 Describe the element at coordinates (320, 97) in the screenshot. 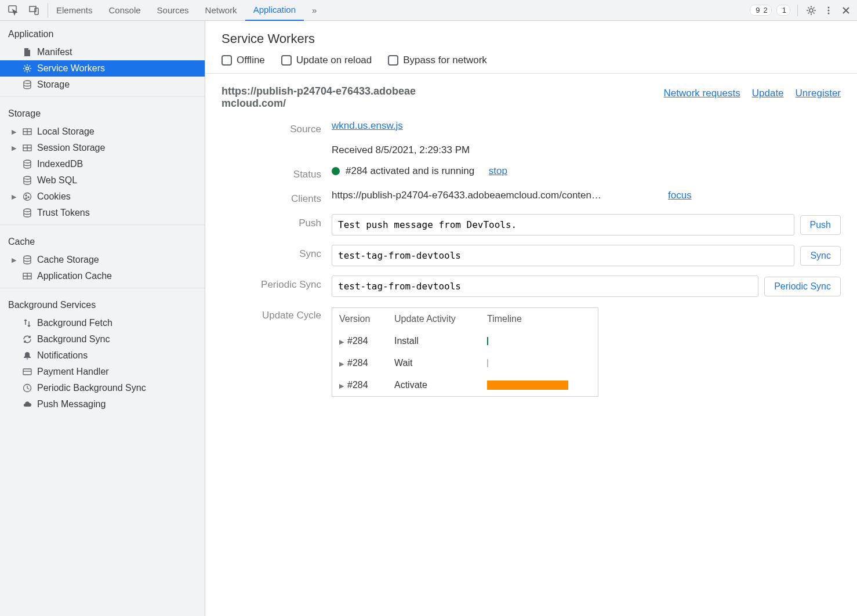

I see `origin-url: https://publish-p24704-e76433.adobeaemcl…` at that location.